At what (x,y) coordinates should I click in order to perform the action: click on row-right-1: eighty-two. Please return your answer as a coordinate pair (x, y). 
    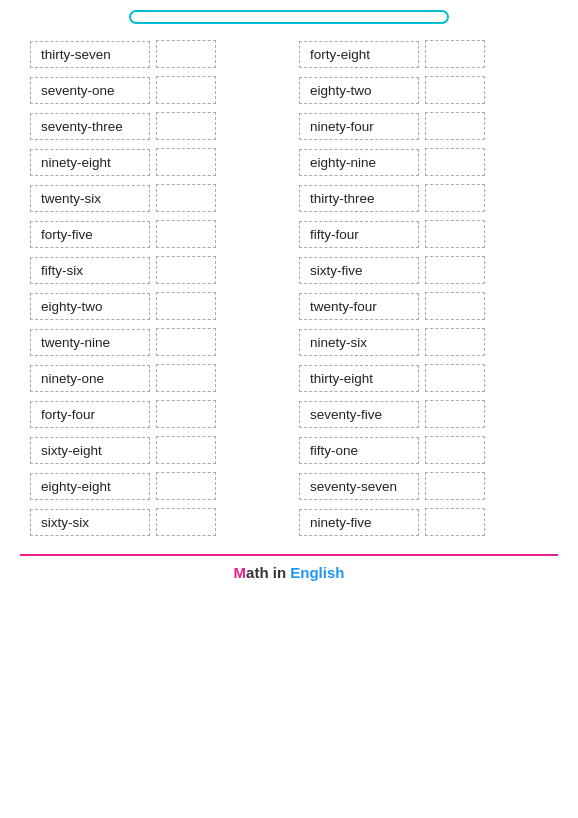
    Looking at the image, I should click on (424, 90).